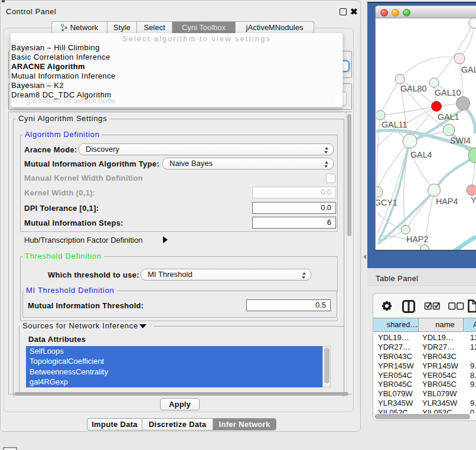  What do you see at coordinates (469, 70) in the screenshot?
I see `svg-text: GAL7` at bounding box center [469, 70].